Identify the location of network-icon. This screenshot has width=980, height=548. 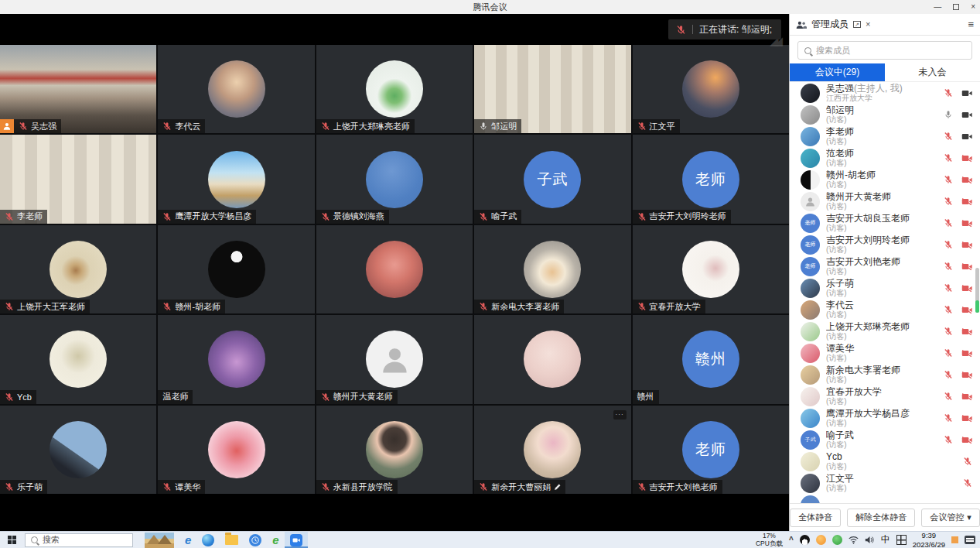
(854, 540).